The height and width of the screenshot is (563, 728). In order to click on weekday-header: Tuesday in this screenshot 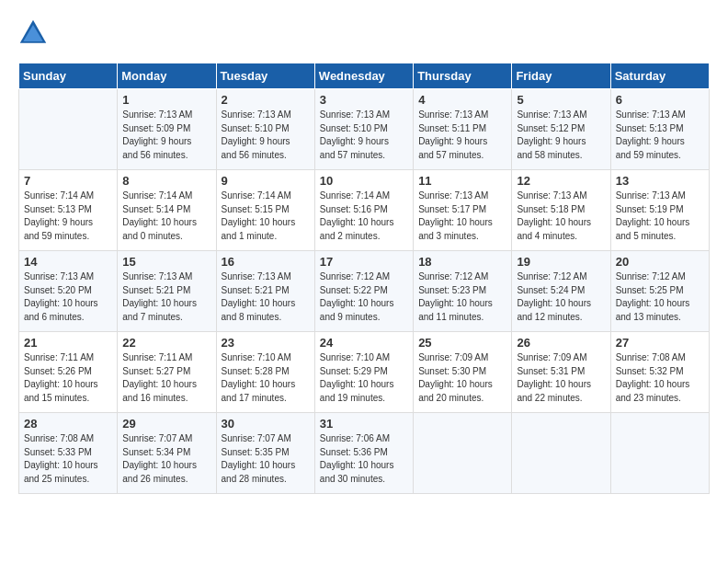, I will do `click(265, 76)`.